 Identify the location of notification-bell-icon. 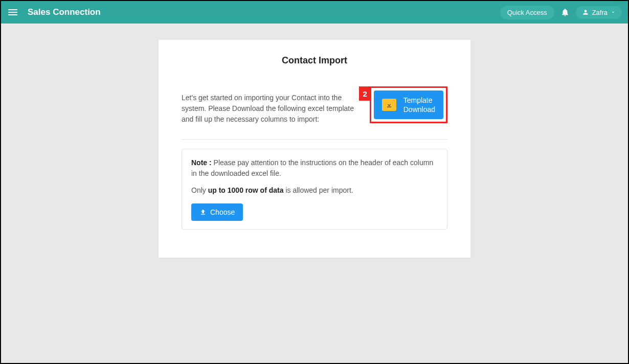
(565, 12).